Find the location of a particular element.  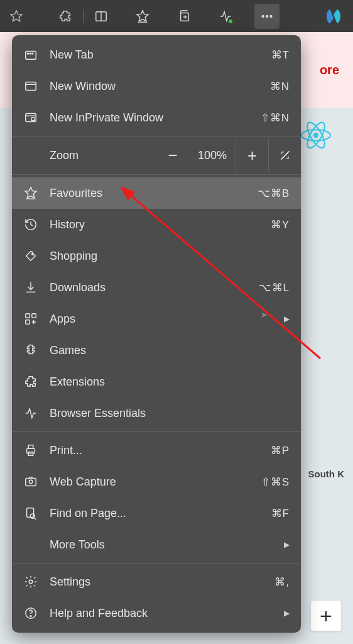

menu-label: Shopping is located at coordinates (170, 257).